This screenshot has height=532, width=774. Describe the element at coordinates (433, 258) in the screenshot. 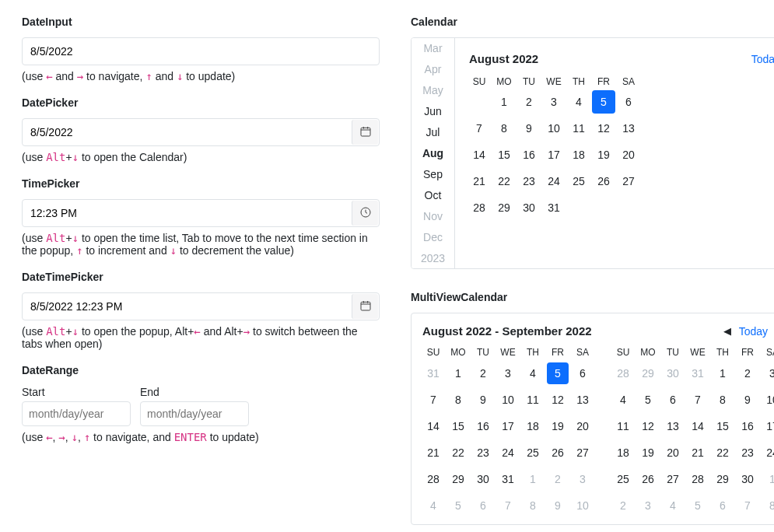

I see `month-nav-item: 2023` at that location.